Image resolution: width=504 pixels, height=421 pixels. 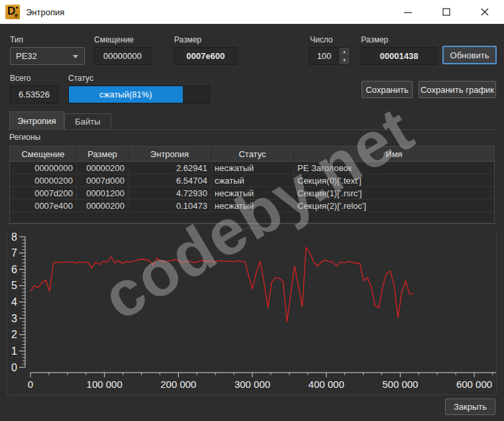 I want to click on tab-entropy: Энтропия, so click(x=37, y=121).